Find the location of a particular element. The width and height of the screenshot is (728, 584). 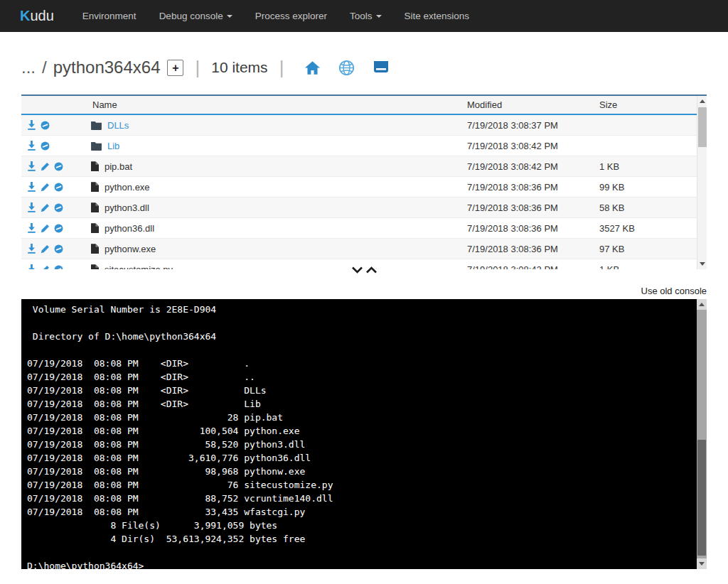

file-name-text: pip.bat is located at coordinates (118, 166).